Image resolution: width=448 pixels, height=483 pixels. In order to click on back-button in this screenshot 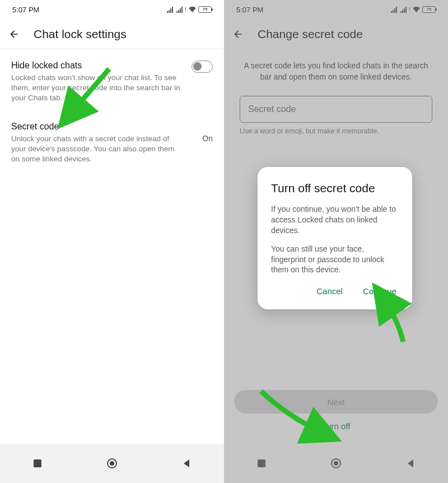, I will do `click(14, 34)`.